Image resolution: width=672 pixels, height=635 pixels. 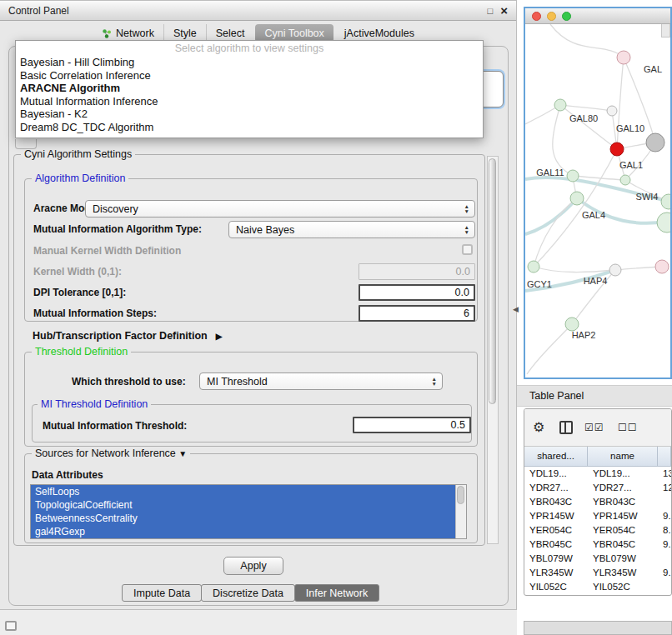 What do you see at coordinates (515, 309) in the screenshot?
I see `splitter-collapse-icon: ◀` at bounding box center [515, 309].